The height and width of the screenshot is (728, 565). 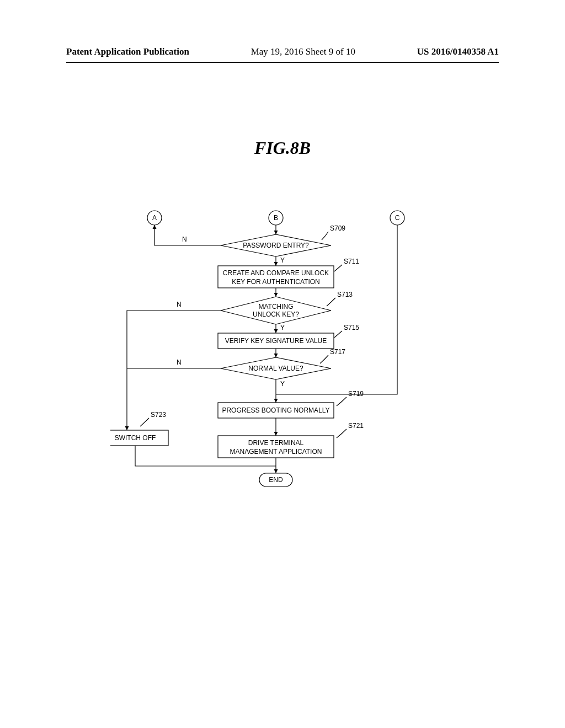 I want to click on branch-s713-n: N, so click(x=179, y=304).